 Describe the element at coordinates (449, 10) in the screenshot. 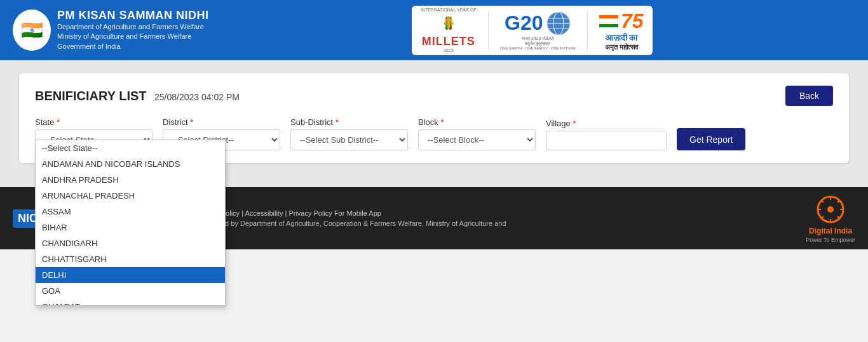

I see `millets-year-label: INTERNATIONAL YEAR OF` at that location.